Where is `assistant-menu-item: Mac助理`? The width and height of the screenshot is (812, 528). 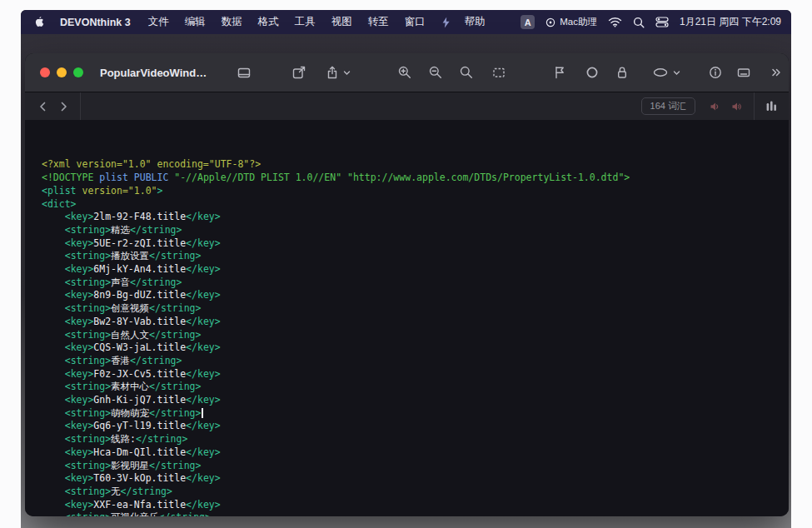
assistant-menu-item: Mac助理 is located at coordinates (571, 22).